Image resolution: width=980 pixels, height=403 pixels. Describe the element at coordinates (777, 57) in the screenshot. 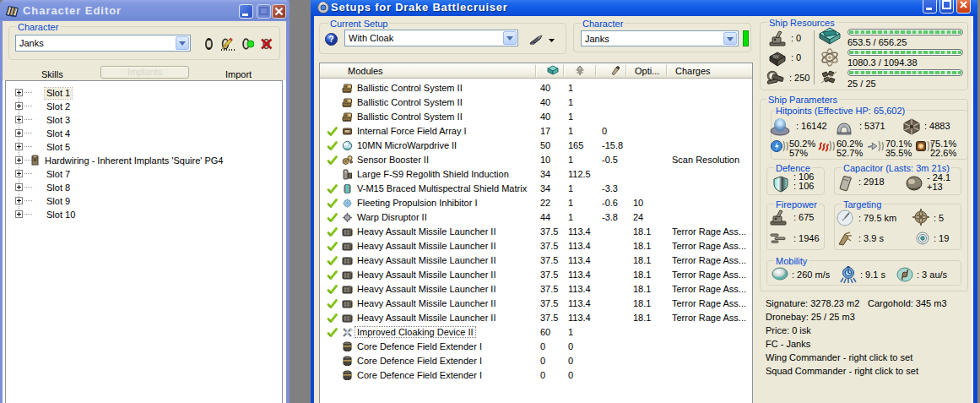

I see `svg-text: NV` at that location.